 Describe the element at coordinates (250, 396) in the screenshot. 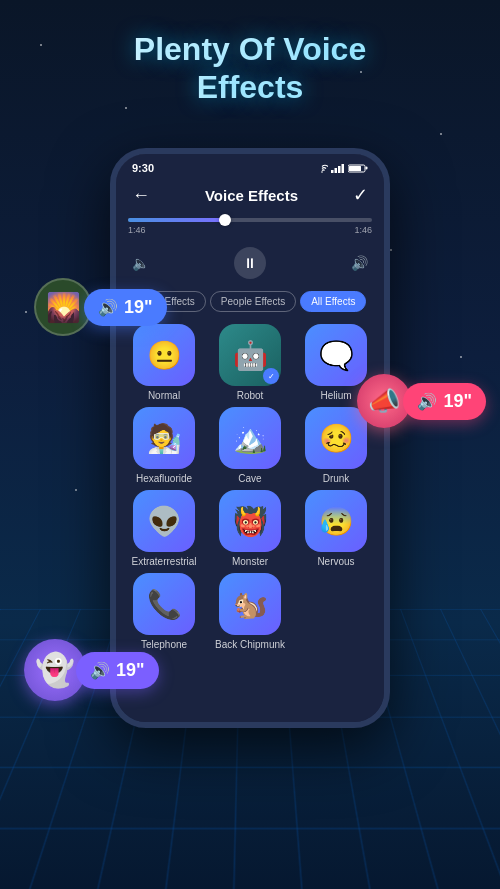

I see `effect-label-robot: Robot` at that location.